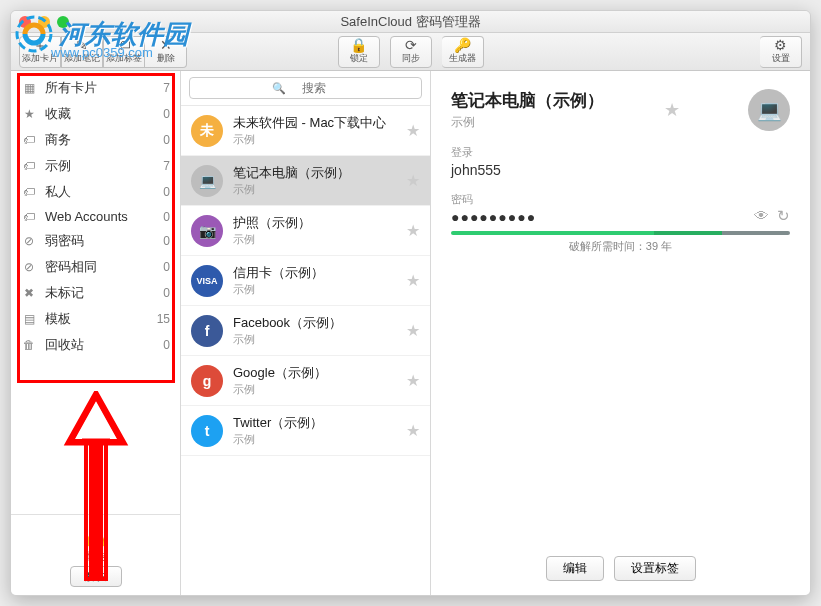  What do you see at coordinates (96, 293) in the screenshot?
I see `sidebar-item: ✖未标记0` at bounding box center [96, 293].